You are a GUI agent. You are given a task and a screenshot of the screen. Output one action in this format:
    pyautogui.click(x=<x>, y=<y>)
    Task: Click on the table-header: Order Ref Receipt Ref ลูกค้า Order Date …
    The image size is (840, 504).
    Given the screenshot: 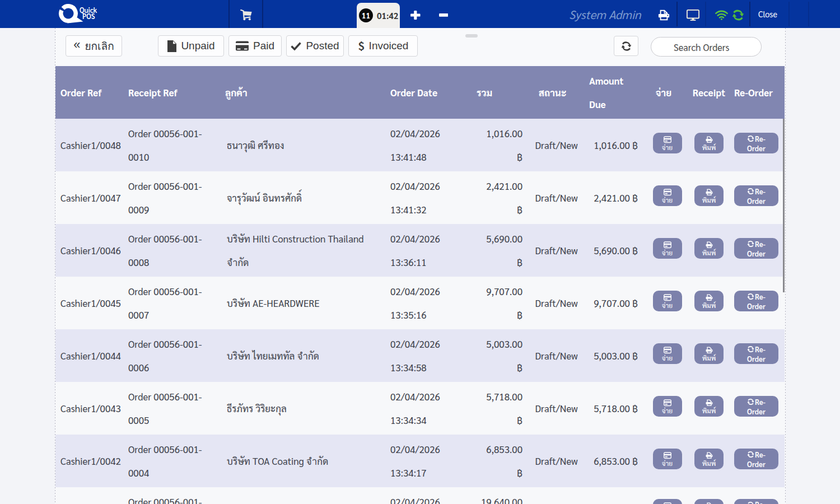 What is the action you would take?
    pyautogui.click(x=420, y=92)
    